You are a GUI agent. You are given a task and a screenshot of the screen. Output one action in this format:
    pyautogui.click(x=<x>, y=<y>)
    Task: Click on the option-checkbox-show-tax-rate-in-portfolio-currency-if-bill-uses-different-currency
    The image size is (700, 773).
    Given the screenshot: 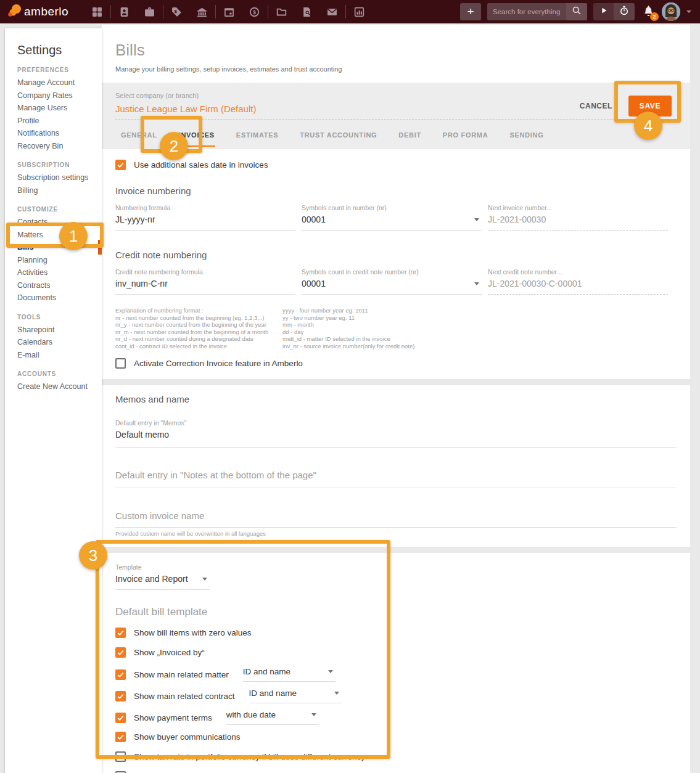 What is the action you would take?
    pyautogui.click(x=121, y=757)
    